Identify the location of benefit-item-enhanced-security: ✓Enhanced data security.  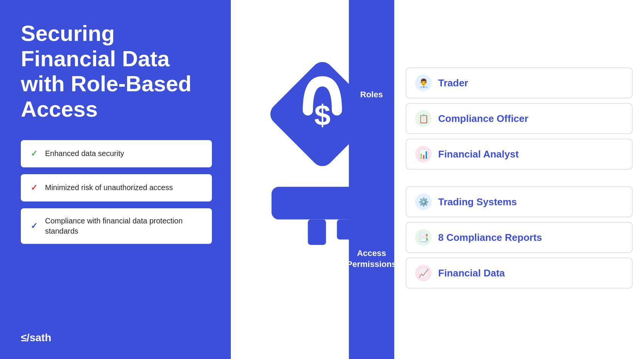
(117, 154).